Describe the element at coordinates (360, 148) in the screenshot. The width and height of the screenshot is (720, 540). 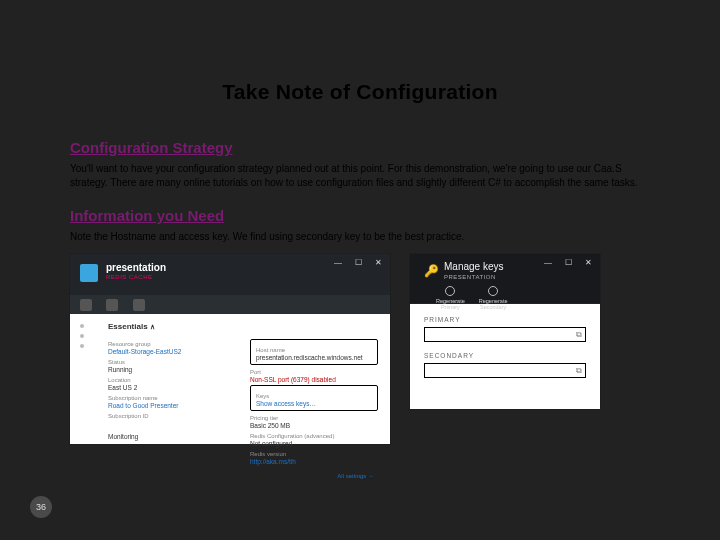
I see `section-heading-strategy: Configuration Strategy` at that location.